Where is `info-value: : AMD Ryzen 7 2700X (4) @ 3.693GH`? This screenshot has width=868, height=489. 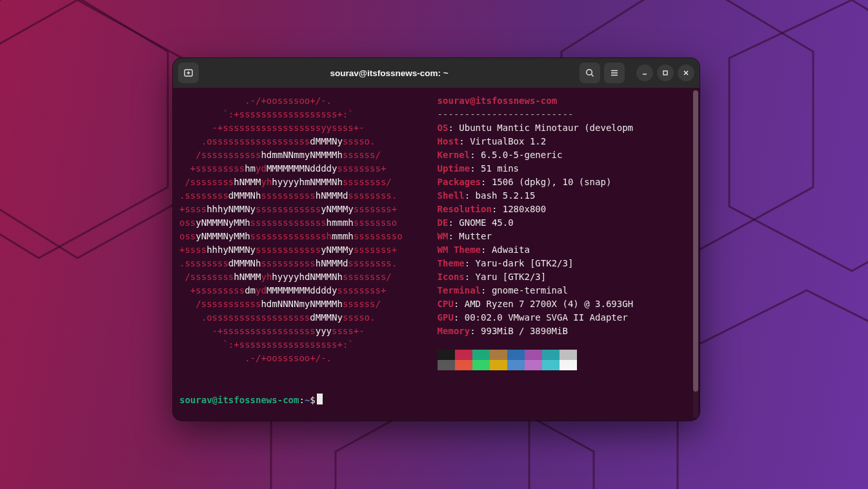
info-value: : AMD Ryzen 7 2700X (4) @ 3.693GH is located at coordinates (543, 304).